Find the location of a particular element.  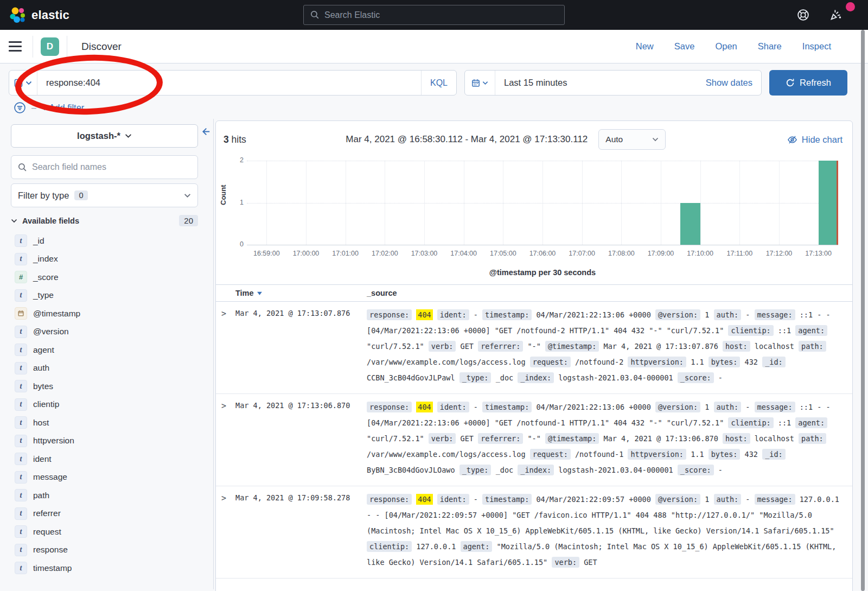

global-header: elastic is located at coordinates (434, 15).